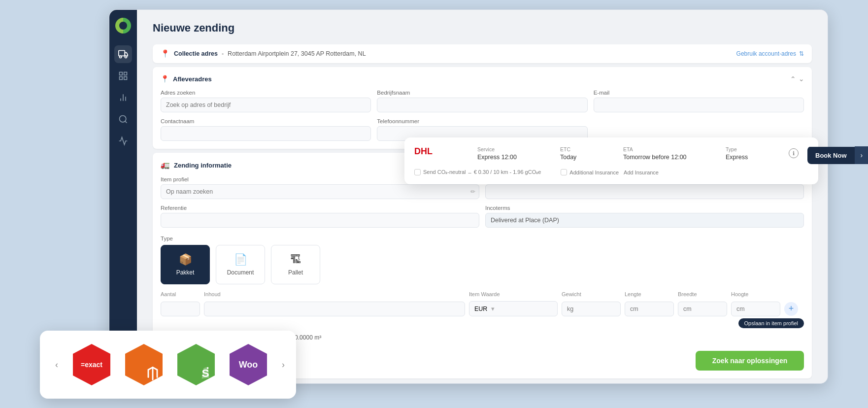 Image resolution: width=868 pixels, height=408 pixels. What do you see at coordinates (641, 172) in the screenshot?
I see `add-insurance-value: Add Insurance` at bounding box center [641, 172].